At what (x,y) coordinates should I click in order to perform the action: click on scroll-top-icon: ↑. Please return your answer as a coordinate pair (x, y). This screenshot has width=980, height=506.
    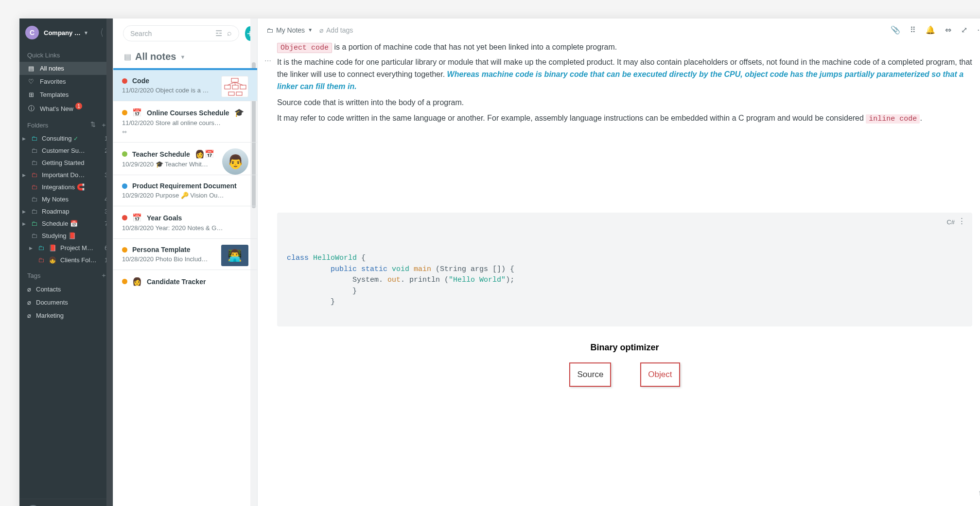
    Looking at the image, I should click on (979, 493).